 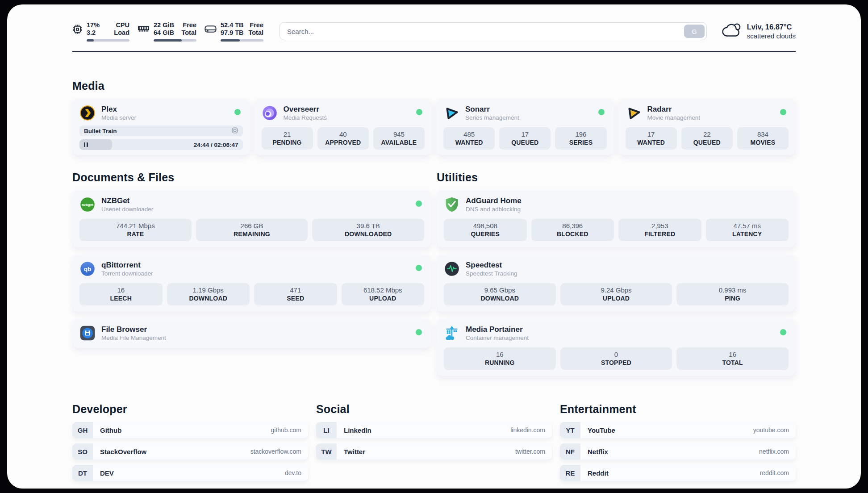 I want to click on stat-tile: 1.19 Gbps DOWNLOAD, so click(x=209, y=294).